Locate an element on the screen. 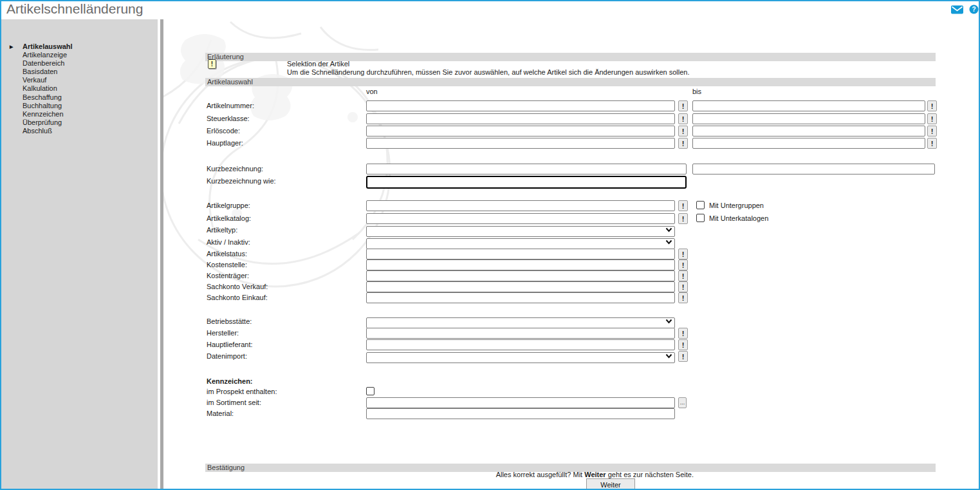 The height and width of the screenshot is (490, 980). kurzbezeichnung-bis-input is located at coordinates (813, 169).